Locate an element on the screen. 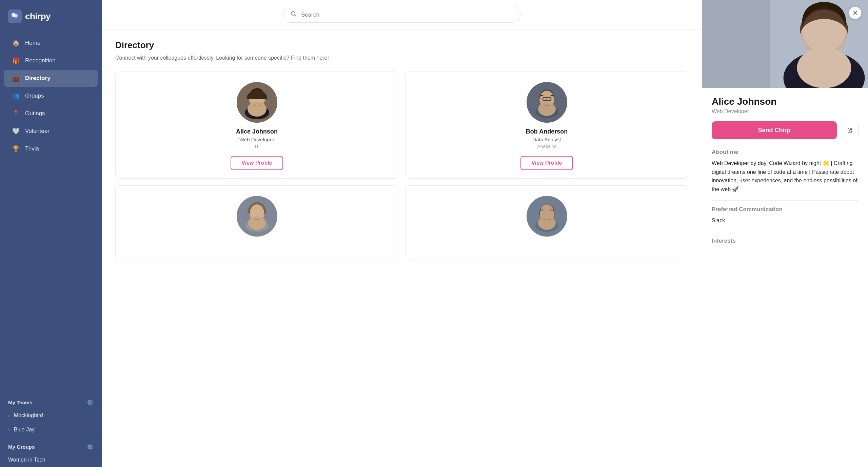 The width and height of the screenshot is (868, 467). main-nav: 🏠 Home 🎁 Recognition 💼 Directory 👥 Group… is located at coordinates (51, 212).